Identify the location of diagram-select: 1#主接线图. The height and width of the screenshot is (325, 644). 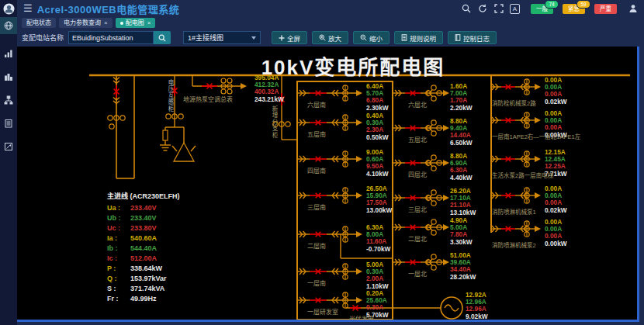
(222, 37).